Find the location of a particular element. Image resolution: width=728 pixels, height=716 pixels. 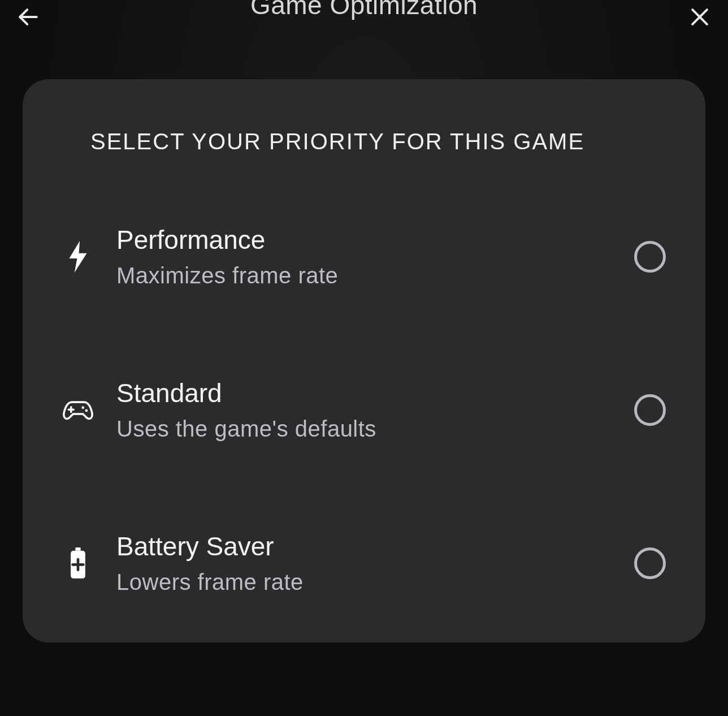

card-heading: SELECT YOUR PRIORITY FOR THIS GAME is located at coordinates (372, 141).